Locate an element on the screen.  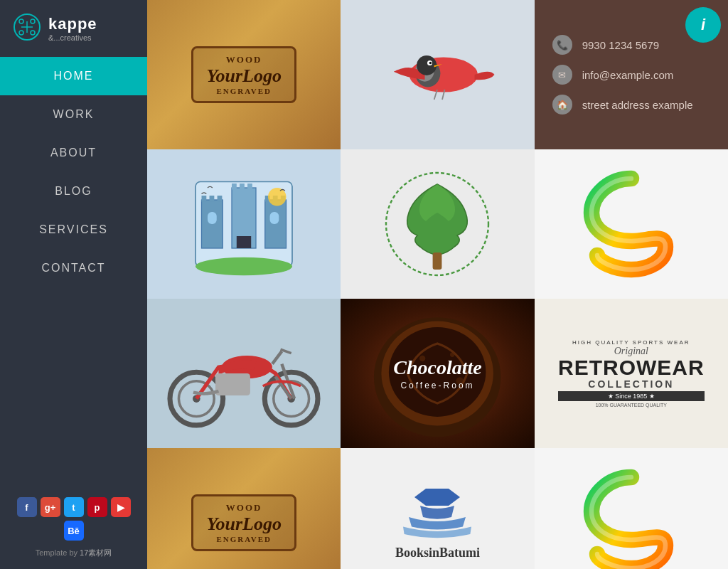
nav-home: HOME is located at coordinates (74, 76).